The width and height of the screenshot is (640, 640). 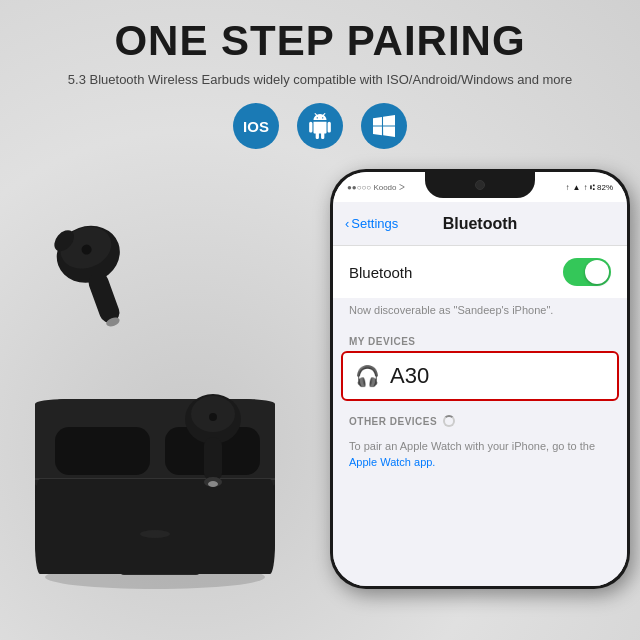 What do you see at coordinates (568, 188) in the screenshot?
I see `battery-icon: ↑` at bounding box center [568, 188].